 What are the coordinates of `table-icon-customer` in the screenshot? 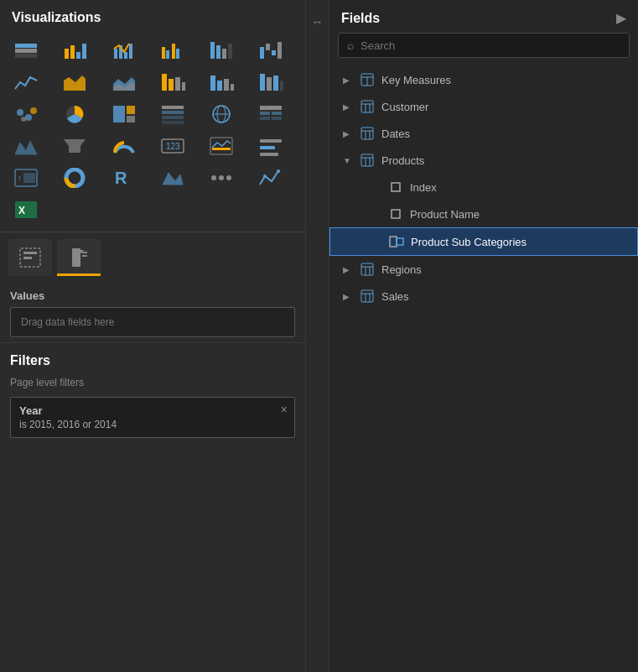 It's located at (367, 107).